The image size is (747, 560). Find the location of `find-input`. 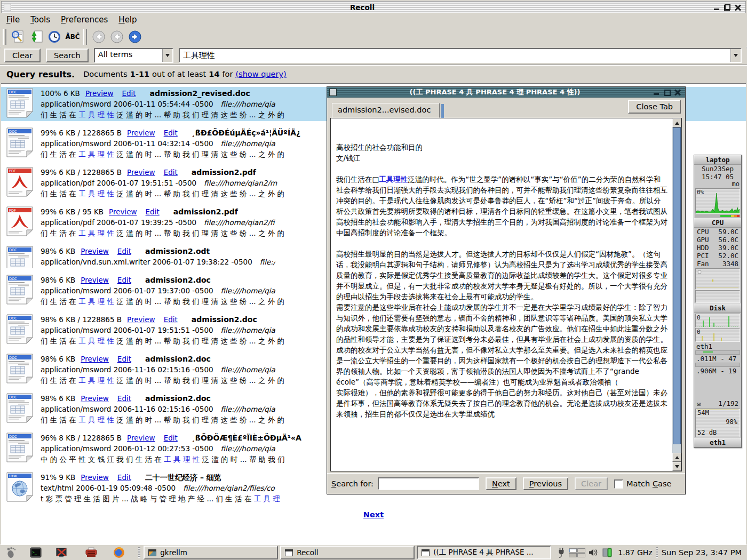

find-input is located at coordinates (428, 484).